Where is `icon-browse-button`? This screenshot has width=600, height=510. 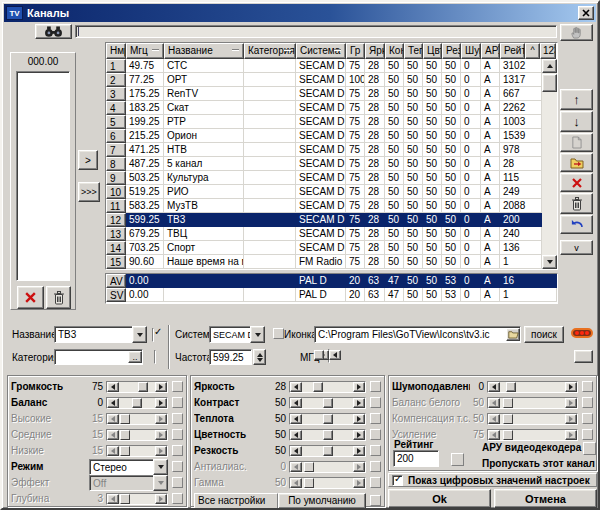 icon-browse-button is located at coordinates (513, 334).